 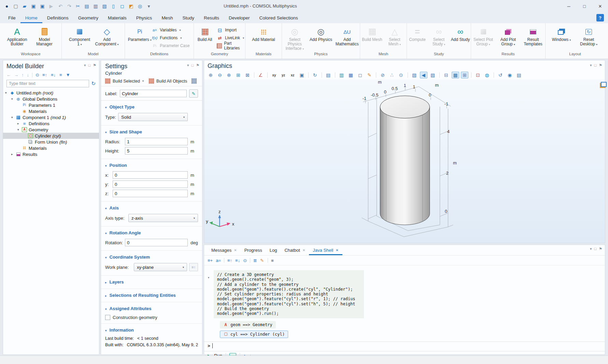 I want to click on 3: ⊞, so click(x=238, y=75).